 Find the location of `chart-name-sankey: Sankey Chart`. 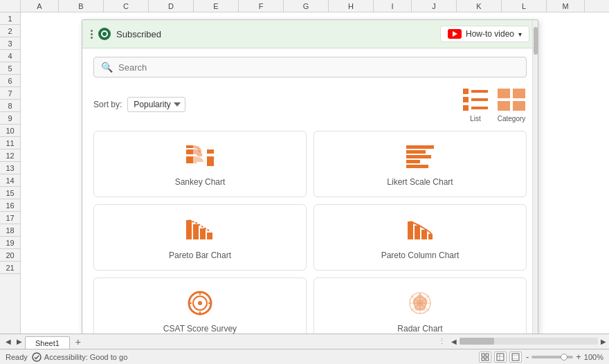

chart-name-sankey: Sankey Chart is located at coordinates (201, 182).